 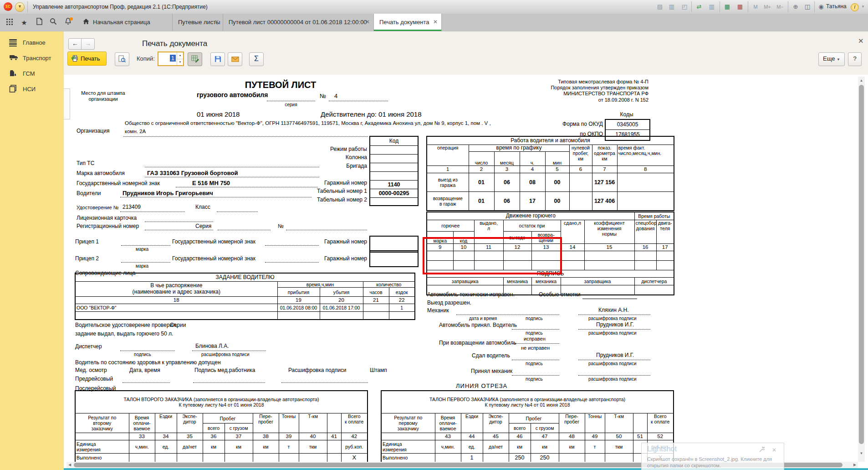 I want to click on form-text: 181920 2122, so click(x=245, y=300).